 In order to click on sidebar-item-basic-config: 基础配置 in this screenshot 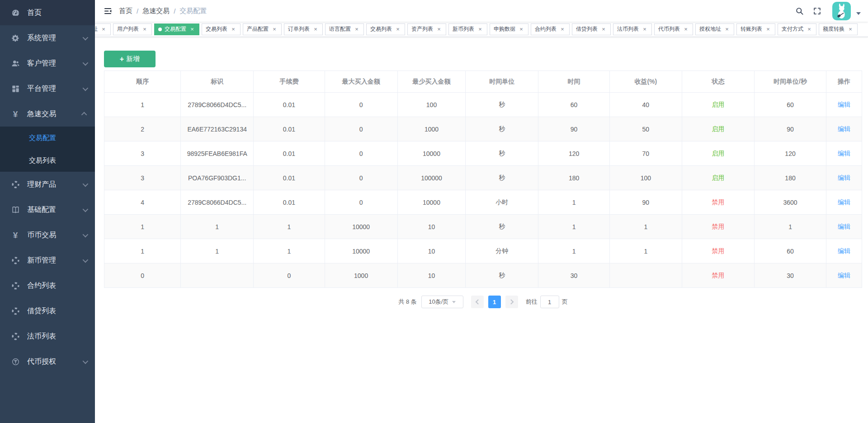, I will do `click(47, 210)`.